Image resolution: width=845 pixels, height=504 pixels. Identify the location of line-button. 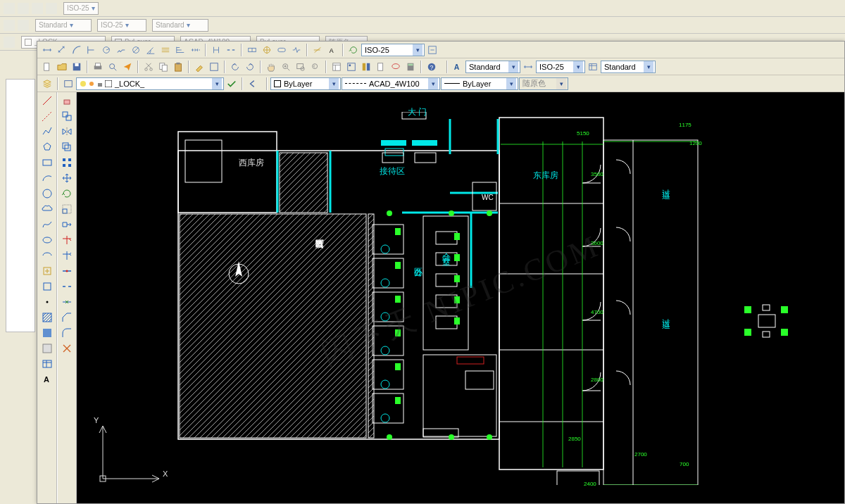
(47, 101).